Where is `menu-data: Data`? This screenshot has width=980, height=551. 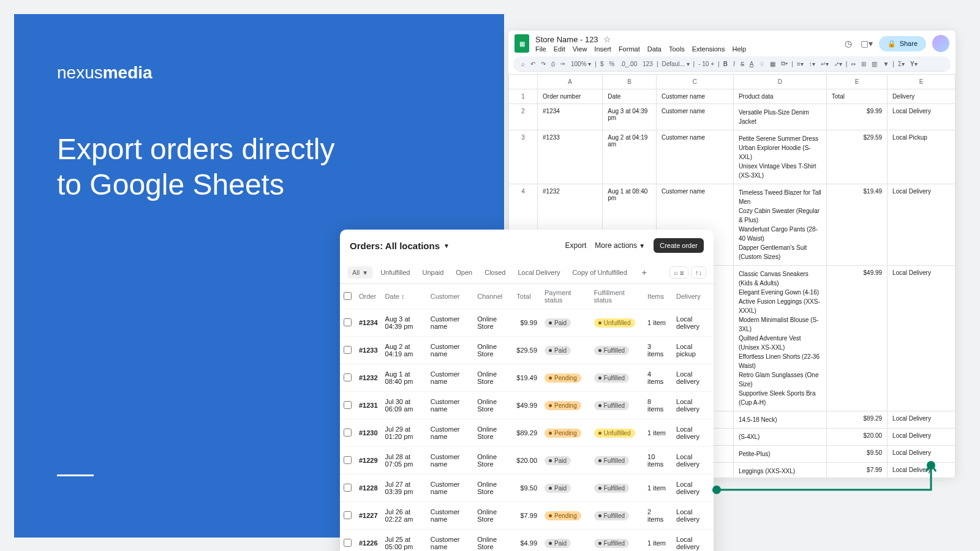
menu-data: Data is located at coordinates (654, 49).